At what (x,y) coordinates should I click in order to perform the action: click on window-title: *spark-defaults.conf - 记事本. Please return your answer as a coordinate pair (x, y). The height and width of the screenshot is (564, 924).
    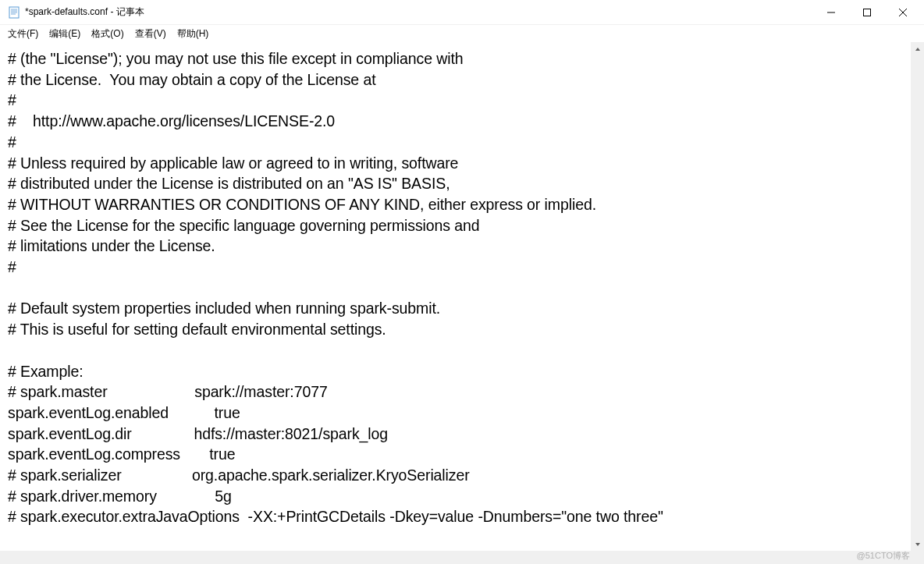
    Looking at the image, I should click on (84, 12).